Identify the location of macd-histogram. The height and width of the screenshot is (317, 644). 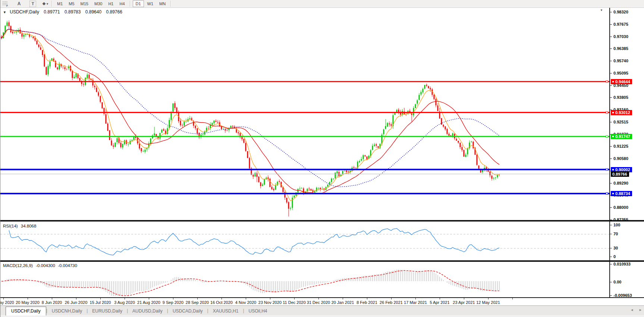
(251, 283).